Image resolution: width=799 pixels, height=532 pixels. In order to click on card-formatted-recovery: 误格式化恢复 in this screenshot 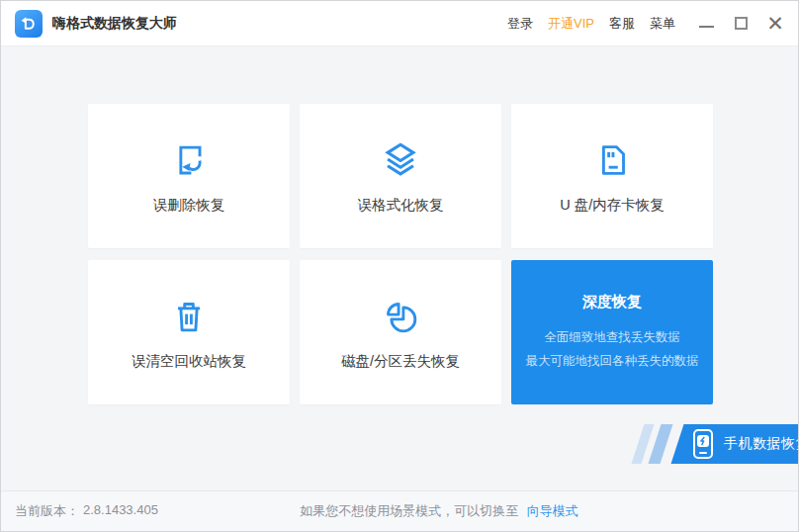, I will do `click(400, 176)`.